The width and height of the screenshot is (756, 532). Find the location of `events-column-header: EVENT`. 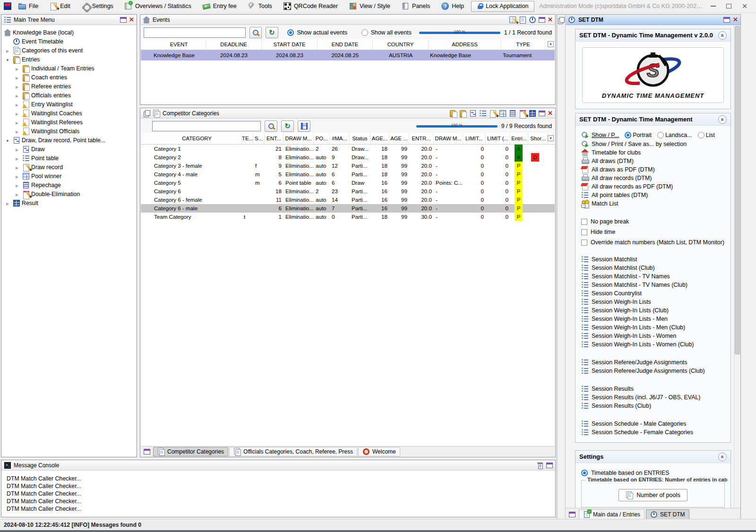

events-column-header: EVENT is located at coordinates (179, 44).